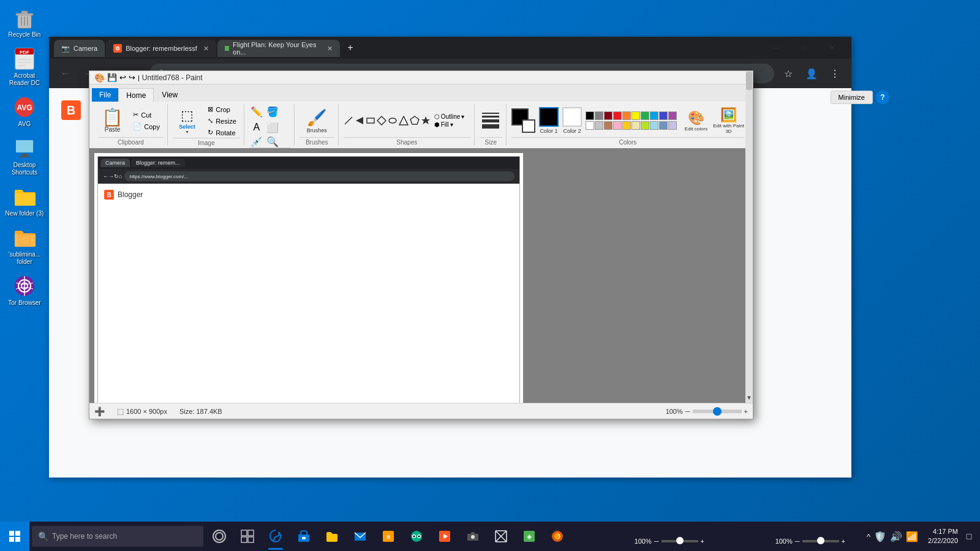 This screenshot has width=980, height=551. Describe the element at coordinates (473, 536) in the screenshot. I see `taskbar-camera` at that location.